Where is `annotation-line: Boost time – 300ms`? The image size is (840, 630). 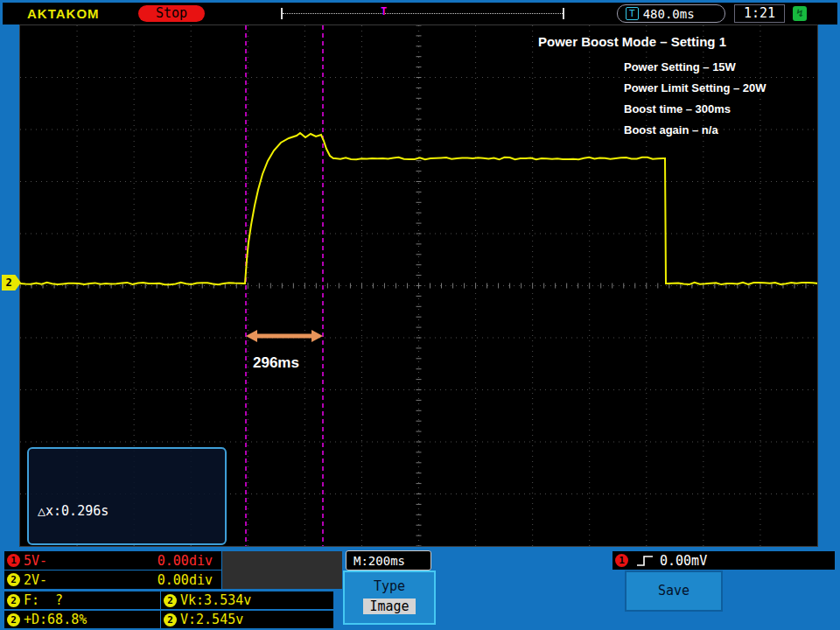
annotation-line: Boost time – 300ms is located at coordinates (695, 109).